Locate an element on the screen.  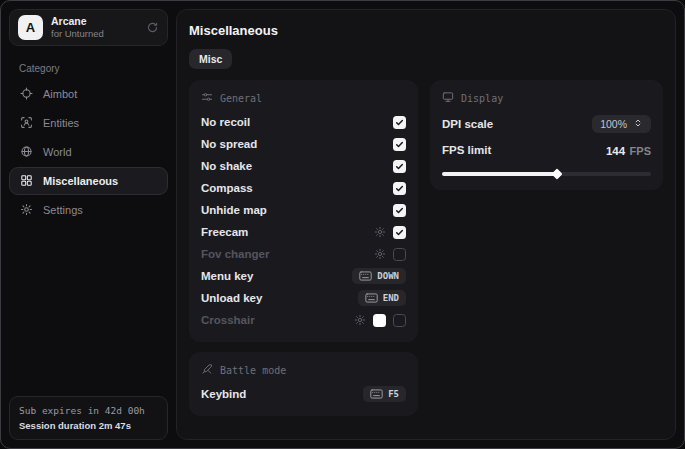
battle-mode-card: Battle mode Keybind F5 is located at coordinates (304, 384).